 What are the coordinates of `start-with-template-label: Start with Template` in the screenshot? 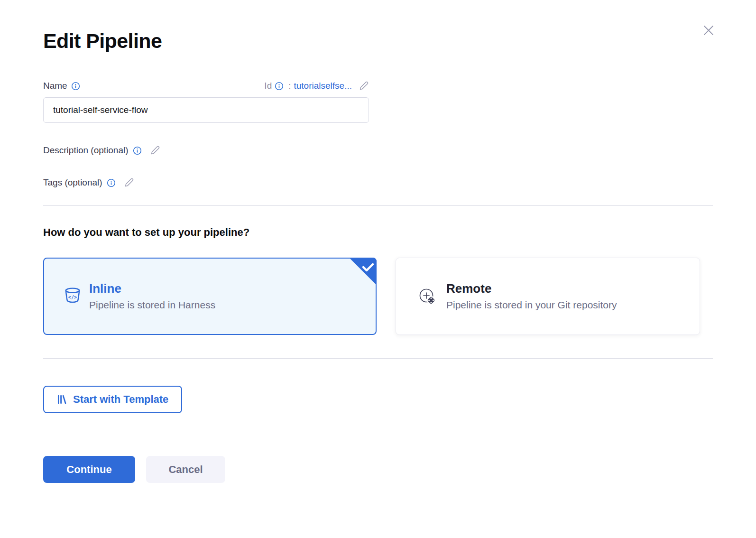 It's located at (120, 399).